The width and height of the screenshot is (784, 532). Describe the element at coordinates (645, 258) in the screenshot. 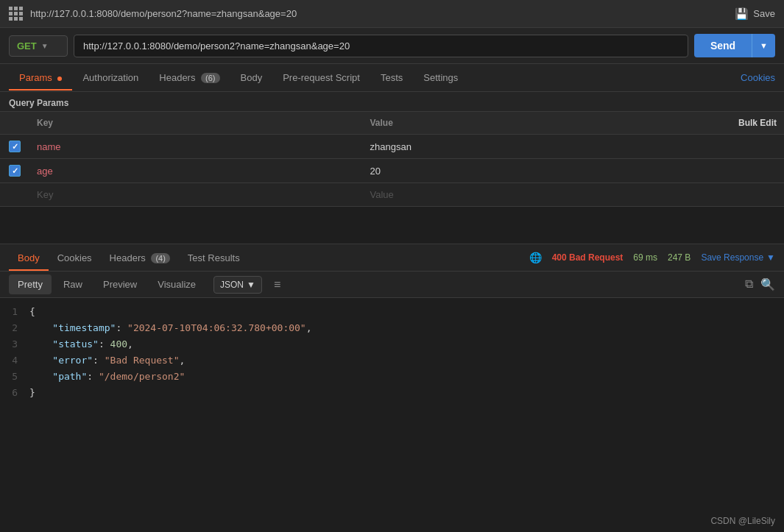

I see `response-time: 69 ms` at that location.